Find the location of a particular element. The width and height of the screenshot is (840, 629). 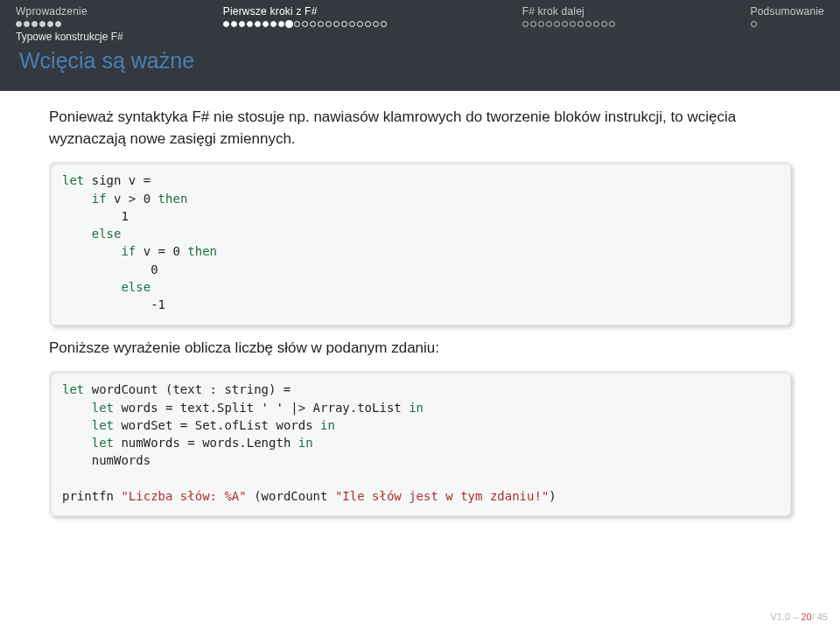

paragraph-2: Poniższe wyrażenie oblicza liczbę słów w… is located at coordinates (420, 348).